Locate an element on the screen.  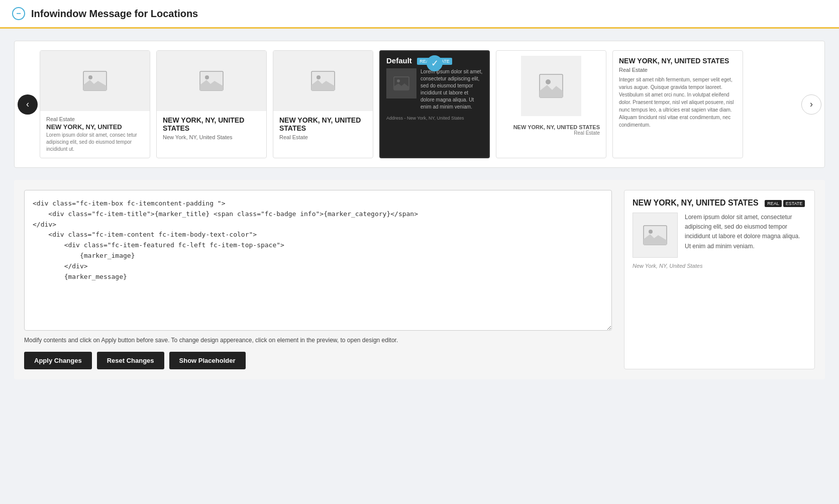
card6-description: Integer sit amet nibh fermentum, semper … is located at coordinates (678, 103).